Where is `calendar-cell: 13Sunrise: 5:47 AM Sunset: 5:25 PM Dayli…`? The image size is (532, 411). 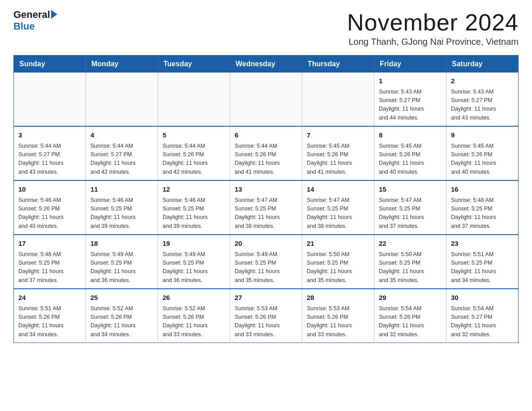
calendar-cell: 13Sunrise: 5:47 AM Sunset: 5:25 PM Dayli… is located at coordinates (266, 208).